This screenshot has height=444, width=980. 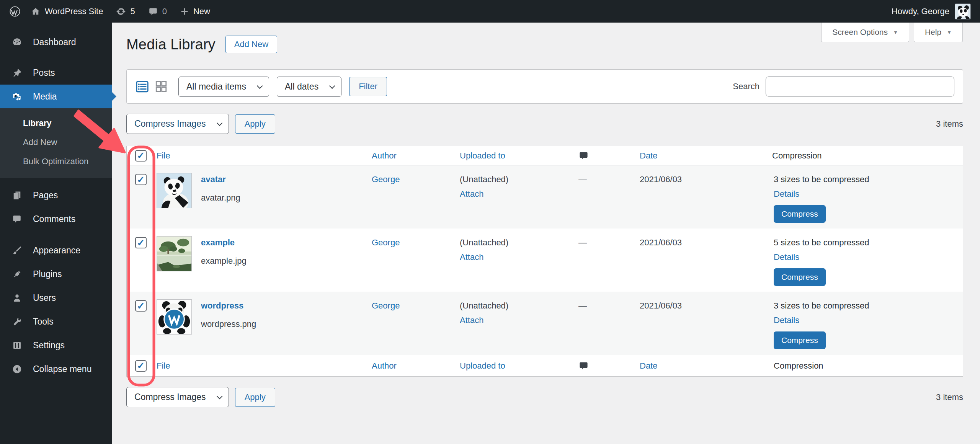 What do you see at coordinates (126, 11) in the screenshot?
I see `updates-menu: 5` at bounding box center [126, 11].